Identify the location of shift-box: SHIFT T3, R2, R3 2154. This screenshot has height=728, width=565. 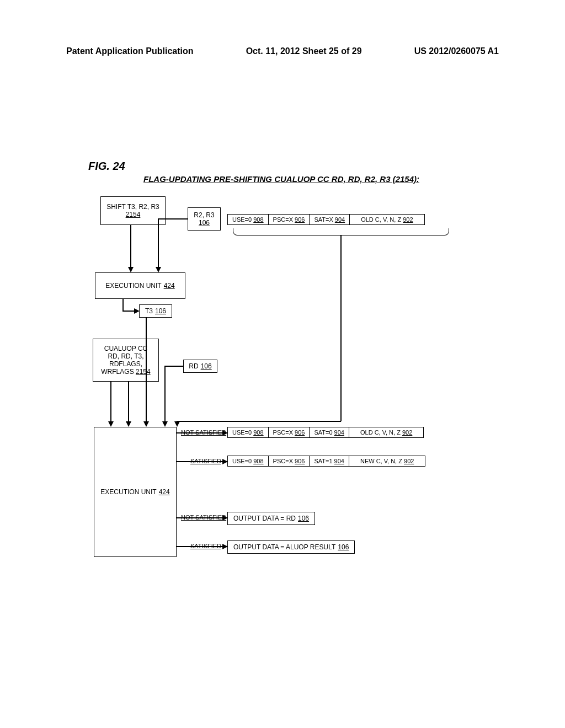
(133, 211).